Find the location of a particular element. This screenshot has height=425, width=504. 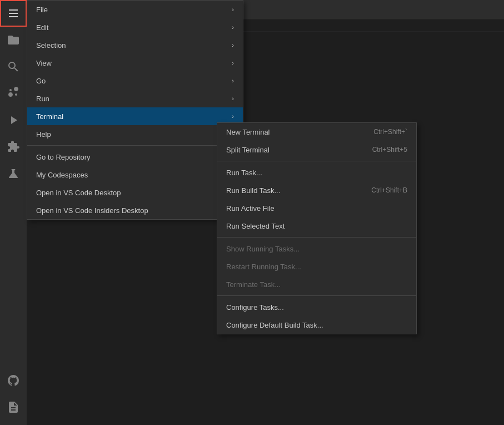

submenu-item-run-task: Run Task... is located at coordinates (317, 172).